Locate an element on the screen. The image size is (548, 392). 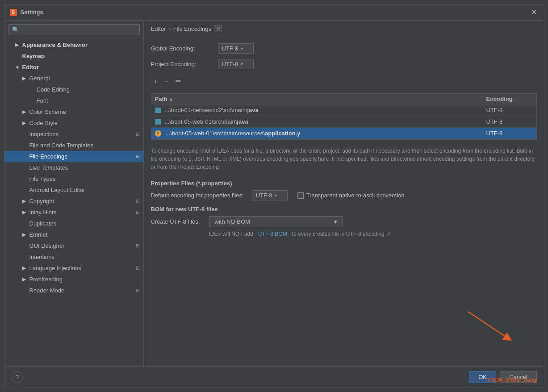
table-cell-path: ...\boot-05-web-01\src\main\java is located at coordinates (317, 121).